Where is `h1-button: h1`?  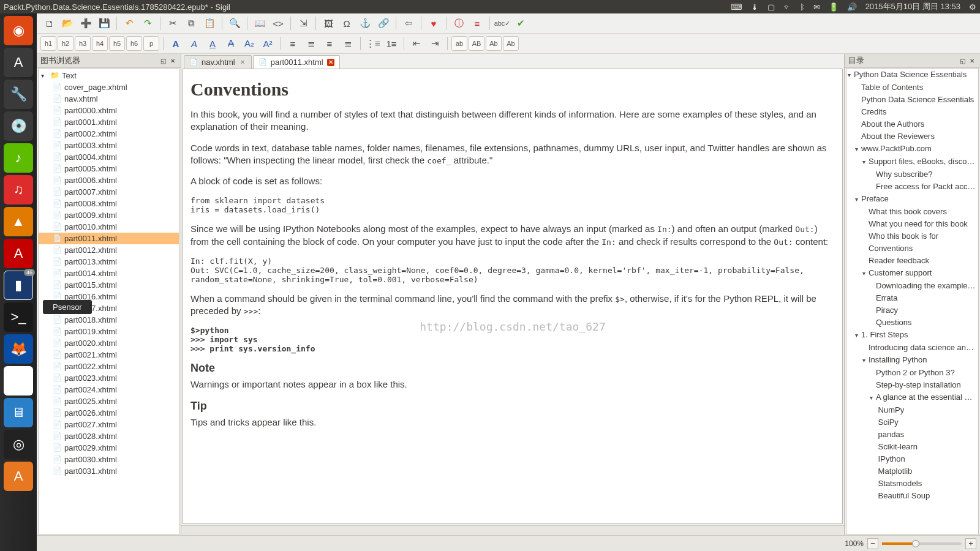 h1-button: h1 is located at coordinates (48, 43).